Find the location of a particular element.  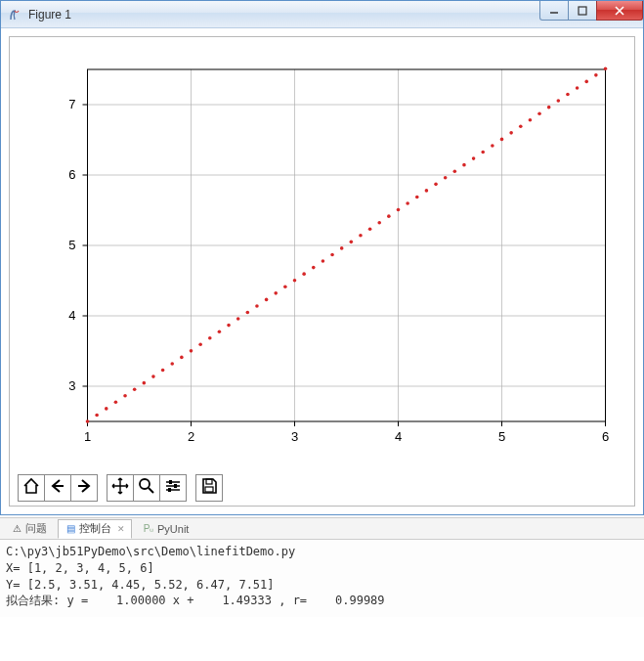

arrow-right-icon is located at coordinates (84, 488).